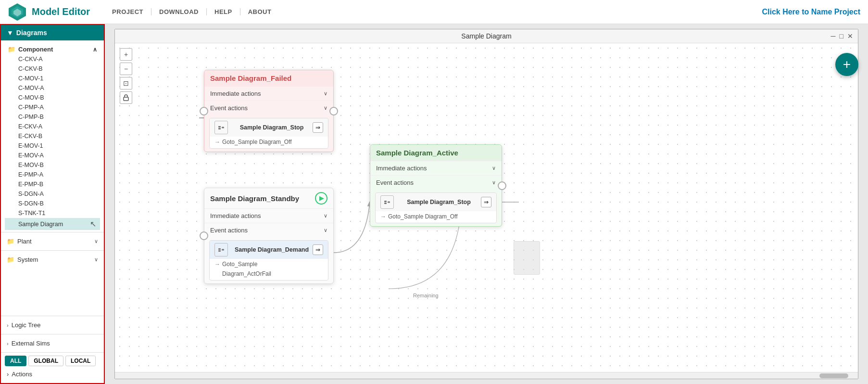 This screenshot has height=384, width=868. Describe the element at coordinates (52, 344) in the screenshot. I see `external-sims-header: › External Sims` at that location.